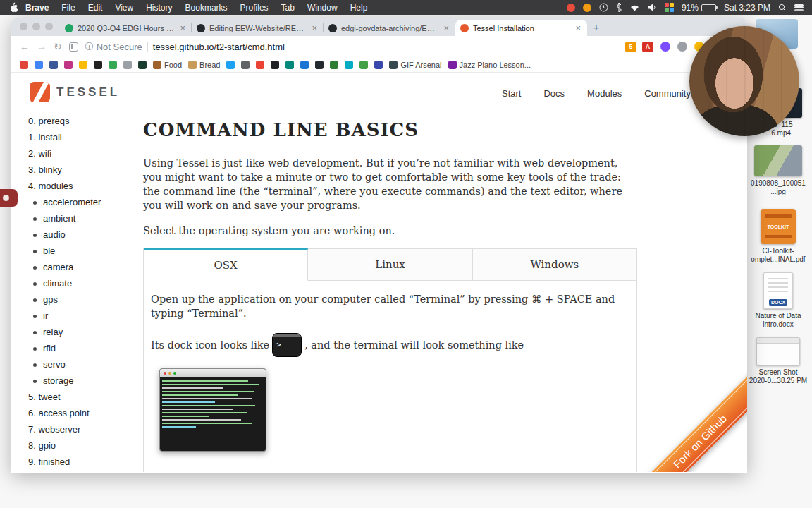  What do you see at coordinates (288, 8) in the screenshot?
I see `menu-item-tab: Tab` at bounding box center [288, 8].